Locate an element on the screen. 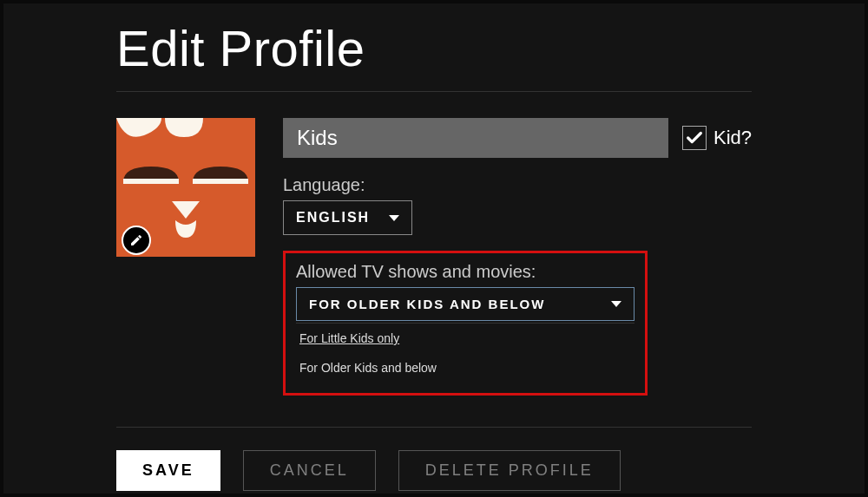 This screenshot has height=497, width=868. language-selected: ENGLISH is located at coordinates (333, 218).